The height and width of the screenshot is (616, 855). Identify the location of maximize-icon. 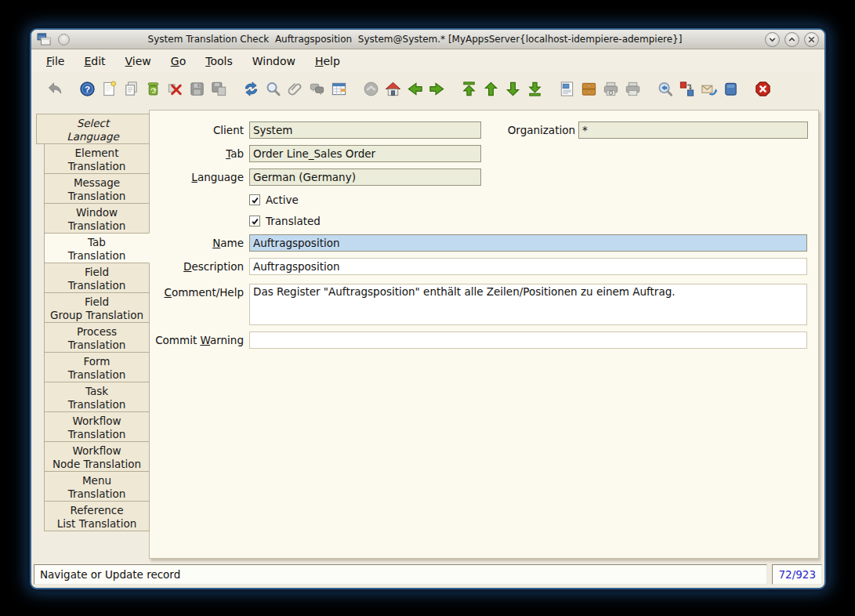
(792, 39).